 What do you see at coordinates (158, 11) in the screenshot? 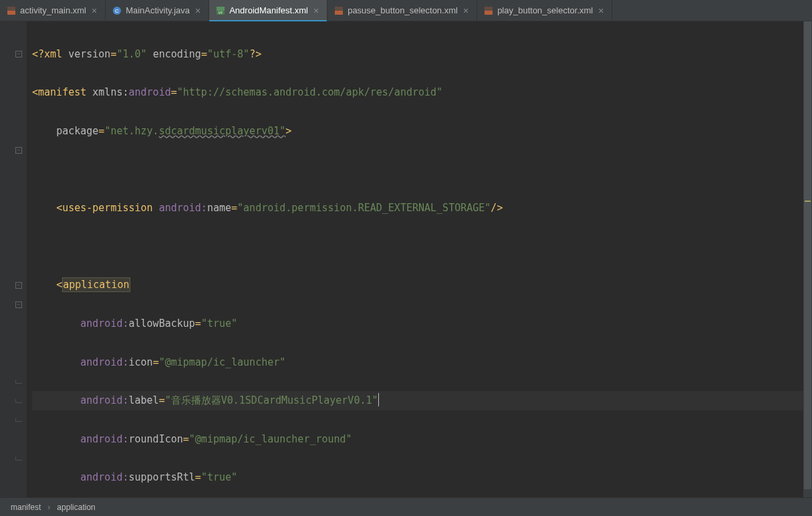
I see `tab-label: MainActivity.java` at bounding box center [158, 11].